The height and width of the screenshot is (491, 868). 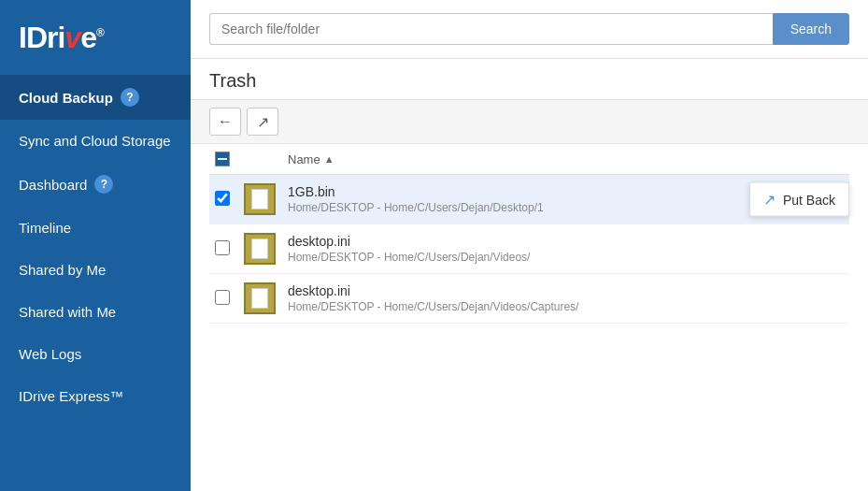 What do you see at coordinates (95, 228) in the screenshot?
I see `sidebar-item-timeline: Timeline` at bounding box center [95, 228].